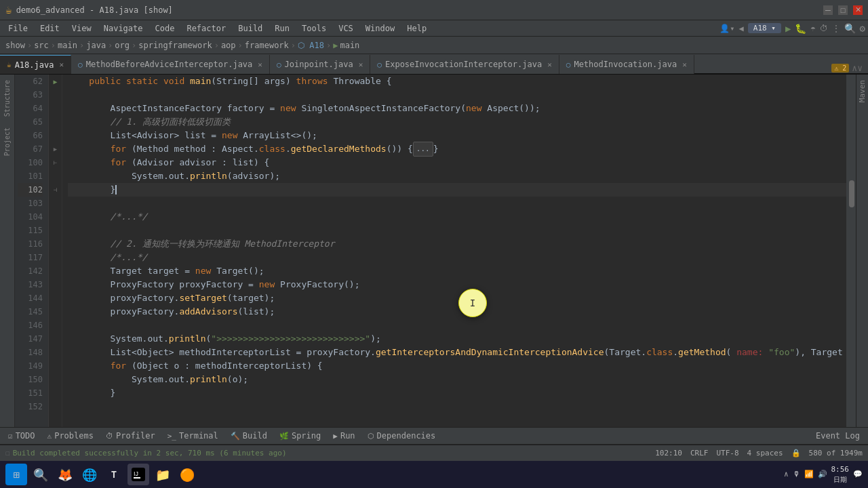  What do you see at coordinates (300, 436) in the screenshot?
I see `bottom-tab-spring: 🌿 Spring` at bounding box center [300, 436].